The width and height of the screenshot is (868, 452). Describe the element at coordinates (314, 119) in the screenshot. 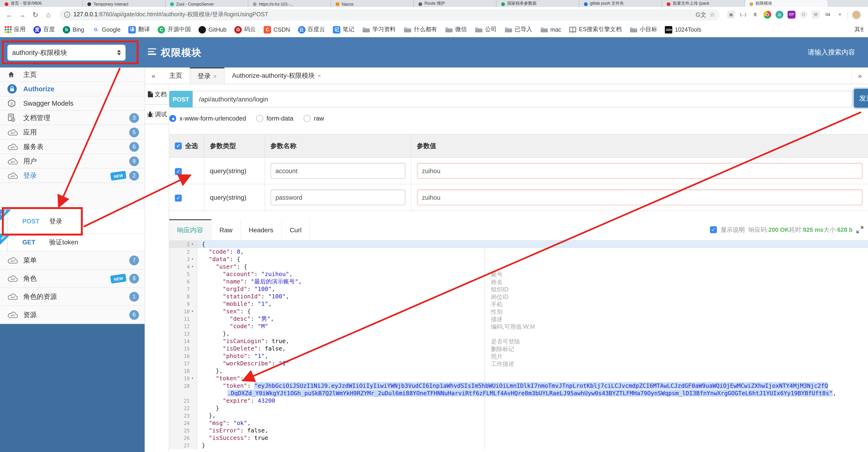

I see `content-type-raw: raw` at that location.